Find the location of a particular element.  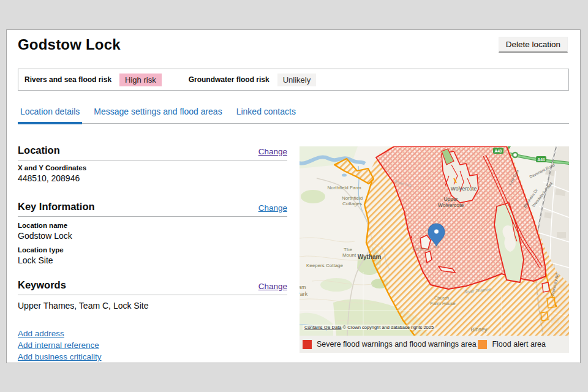

page-title: Godstow Lock is located at coordinates (69, 45).